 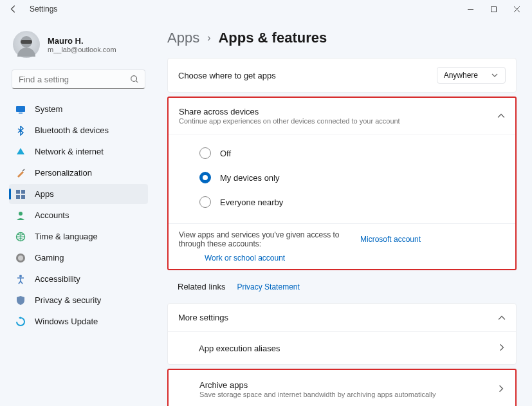 What do you see at coordinates (78, 215) in the screenshot?
I see `nav-list: System Bluetooth & devices Network & int…` at bounding box center [78, 215].